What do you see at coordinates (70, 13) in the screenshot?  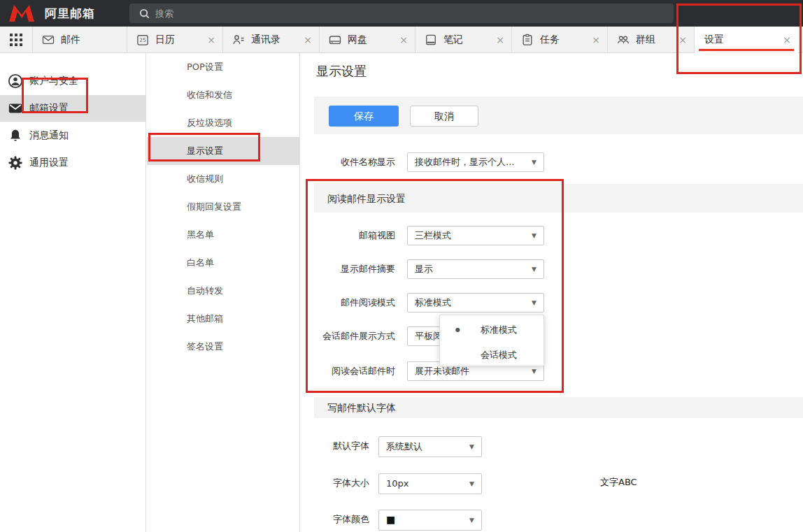 I see `brand-title: 阿里邮箱` at bounding box center [70, 13].